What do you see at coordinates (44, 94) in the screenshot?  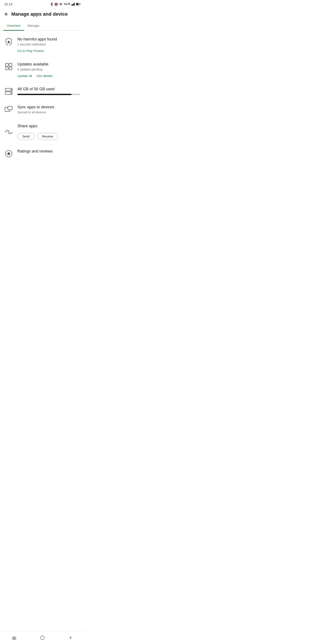 I see `storage-bar-fill` at bounding box center [44, 94].